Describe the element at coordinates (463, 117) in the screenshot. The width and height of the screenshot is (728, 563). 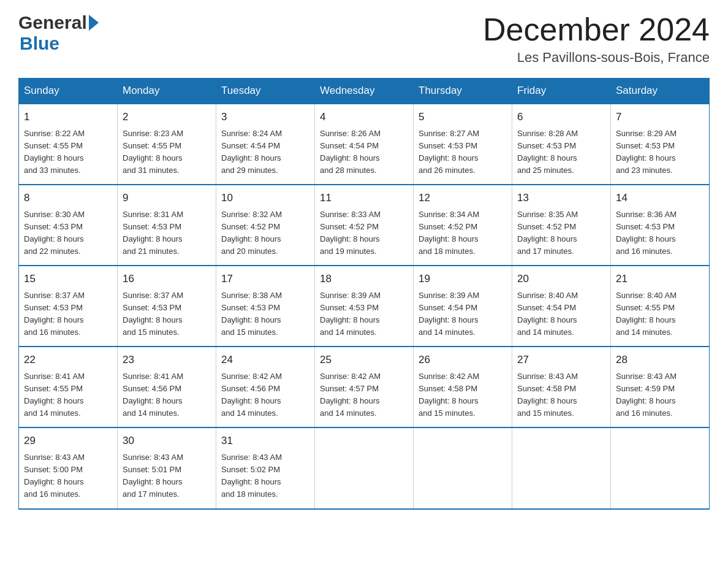
I see `day-number: 5` at that location.